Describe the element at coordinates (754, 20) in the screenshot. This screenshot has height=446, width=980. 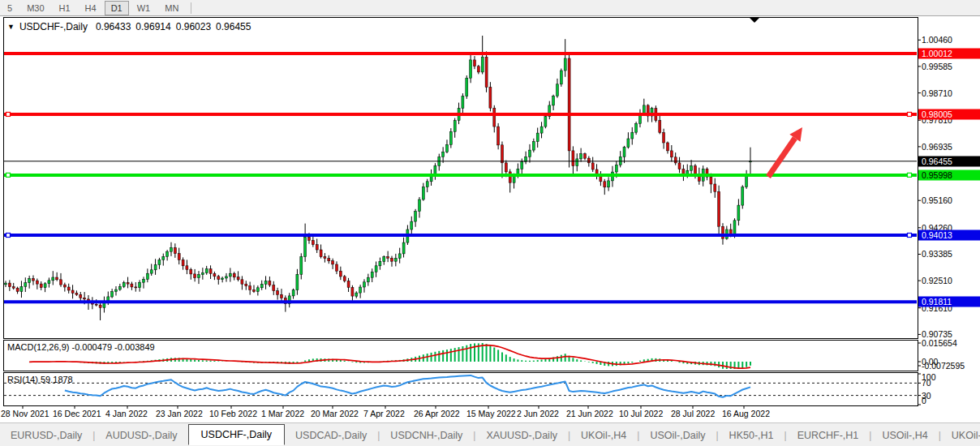
I see `chart-shift-marker-icon` at that location.